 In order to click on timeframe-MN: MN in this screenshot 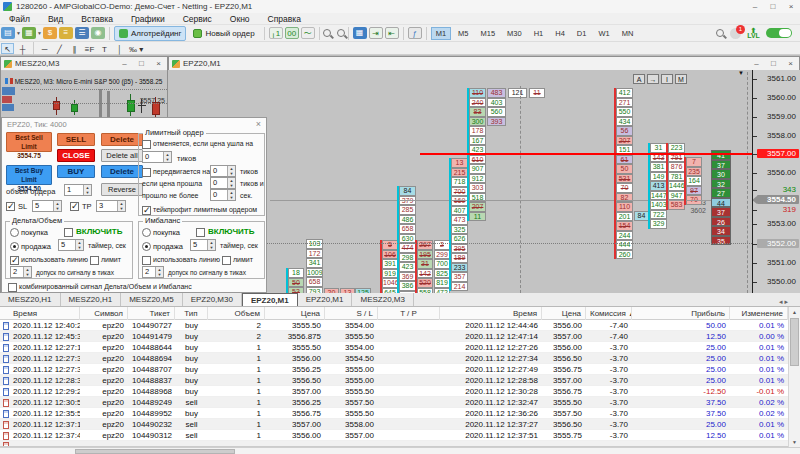, I will do `click(628, 34)`.